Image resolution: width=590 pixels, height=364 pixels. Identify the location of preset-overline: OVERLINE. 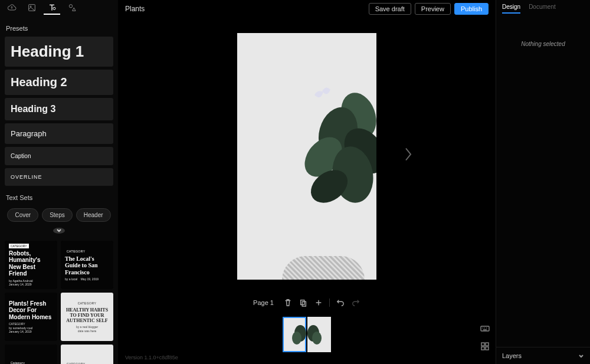
(59, 177).